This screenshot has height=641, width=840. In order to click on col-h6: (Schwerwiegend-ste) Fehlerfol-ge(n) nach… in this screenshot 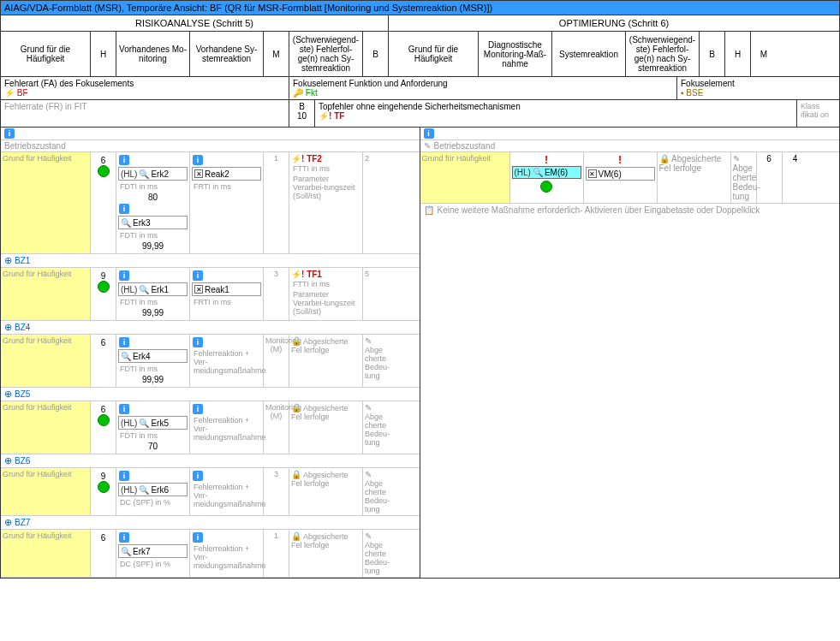, I will do `click(326, 54)`.